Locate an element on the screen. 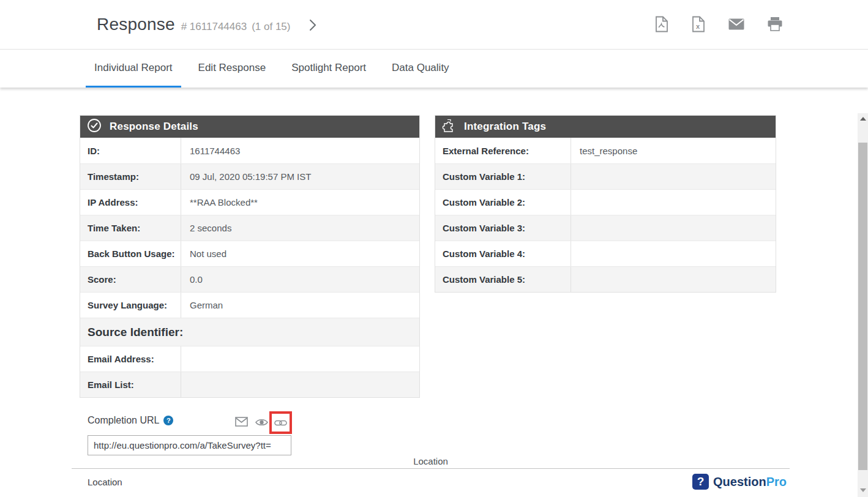  print-icon is located at coordinates (775, 24).